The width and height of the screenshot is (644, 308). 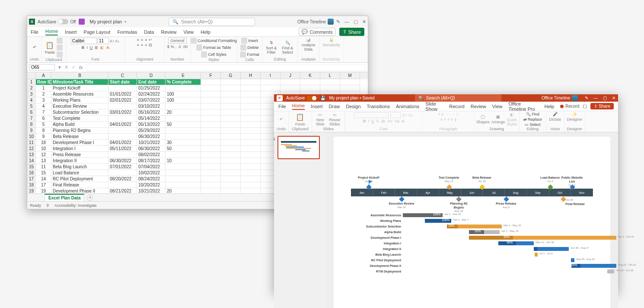 I want to click on currency-icon: $, so click(x=169, y=47).